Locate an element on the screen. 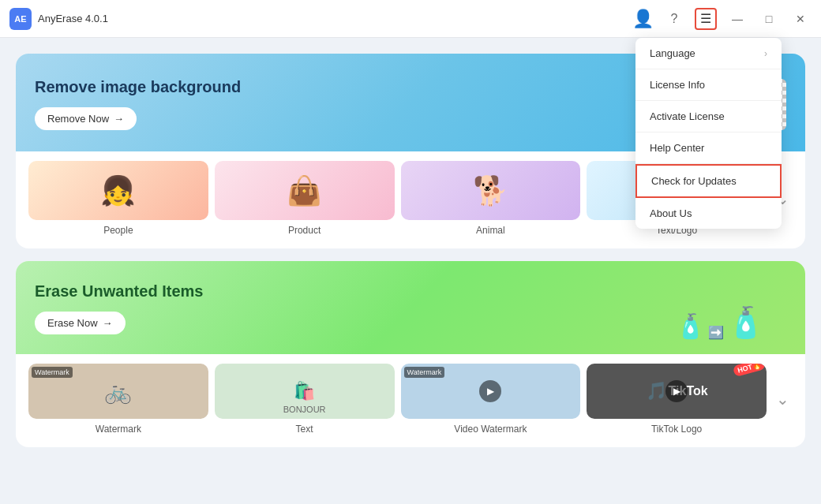 The width and height of the screenshot is (821, 504). text-bag-icon: 🛍️ is located at coordinates (305, 391).